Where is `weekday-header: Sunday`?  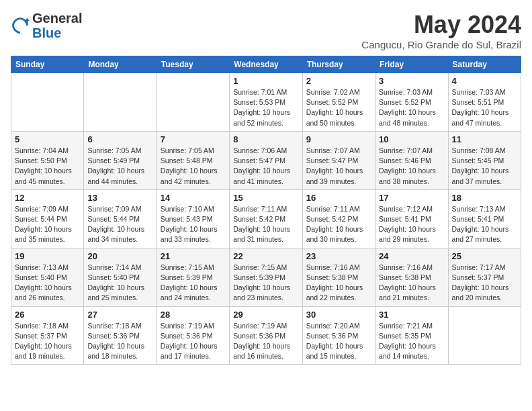
weekday-header: Sunday is located at coordinates (48, 64).